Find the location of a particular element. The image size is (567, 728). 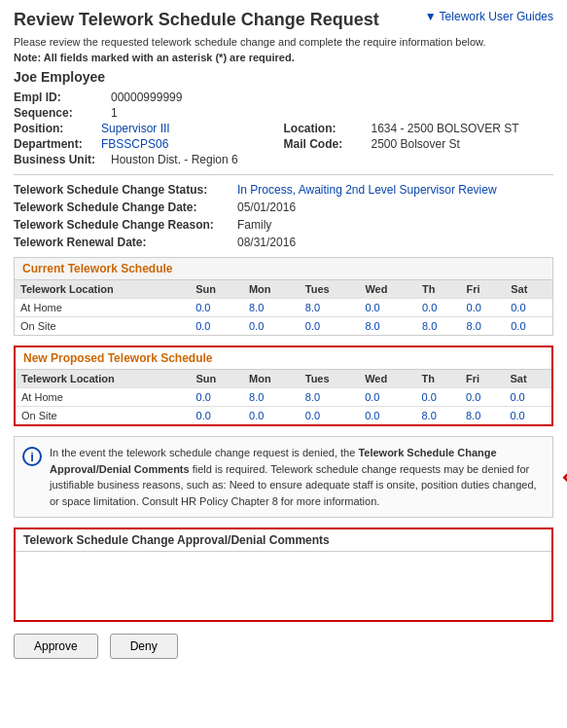

wed-cell: 8.0 is located at coordinates (387, 327).